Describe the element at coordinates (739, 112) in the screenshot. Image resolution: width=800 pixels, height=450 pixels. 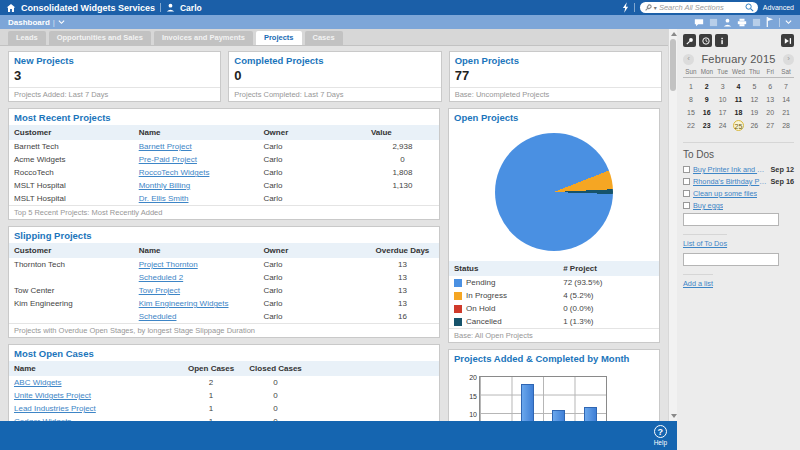
I see `calendar-day: 18` at that location.